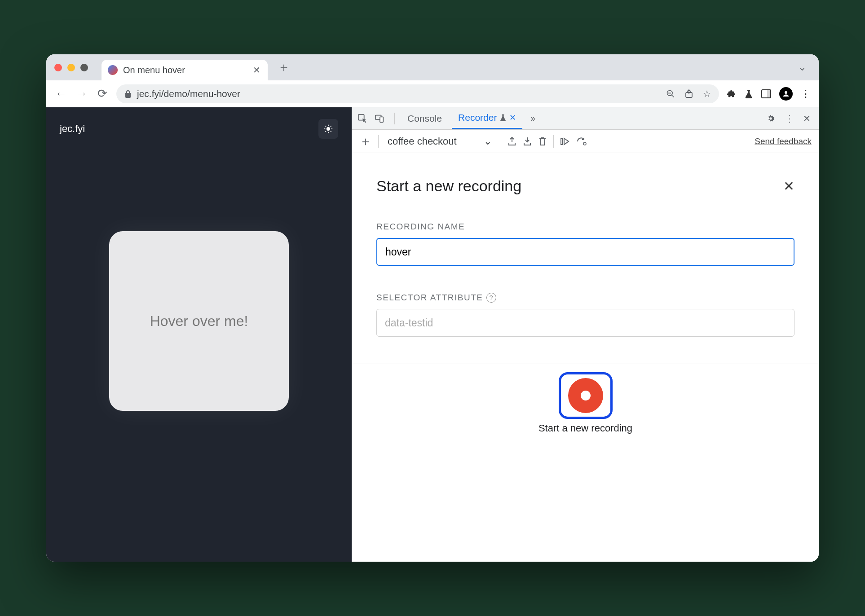  I want to click on hover-card-text: Hover over me!, so click(199, 321).